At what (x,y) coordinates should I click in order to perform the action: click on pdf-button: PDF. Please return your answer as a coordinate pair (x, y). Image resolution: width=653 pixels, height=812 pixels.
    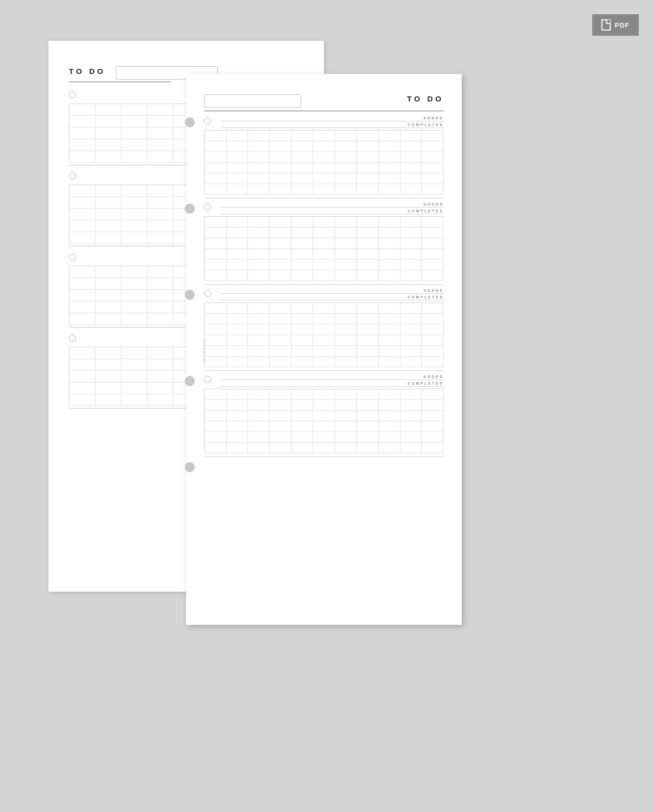
    Looking at the image, I should click on (615, 25).